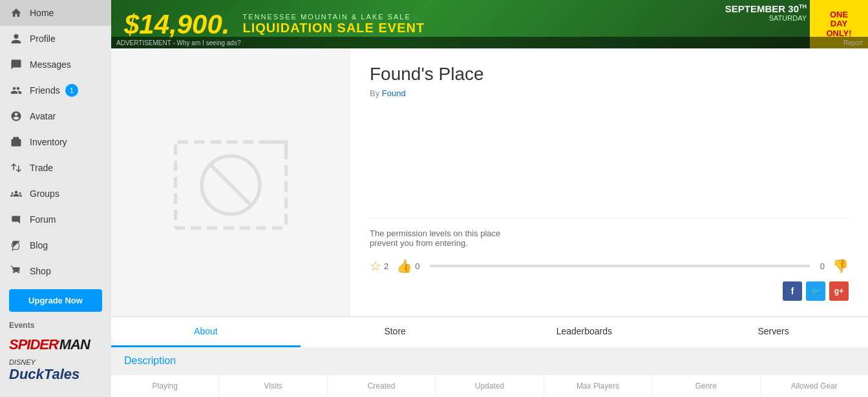 The image size is (868, 397). Describe the element at coordinates (56, 65) in the screenshot. I see `sidebar-item-messages: Messages` at that location.